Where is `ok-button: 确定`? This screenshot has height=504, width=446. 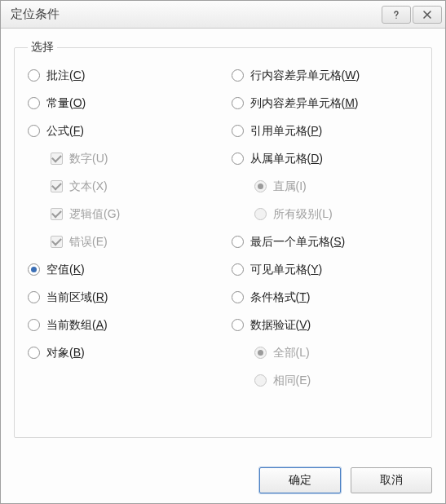 ok-button: 确定 is located at coordinates (300, 480).